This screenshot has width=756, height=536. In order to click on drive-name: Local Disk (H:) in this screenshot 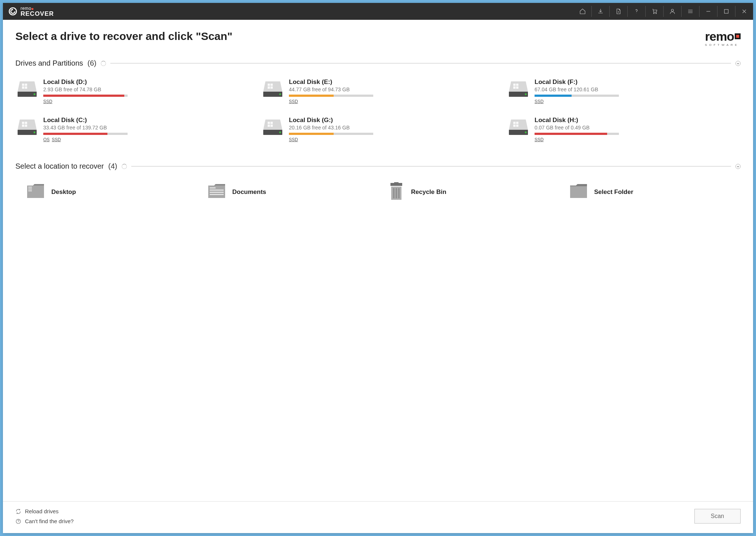, I will do `click(637, 120)`.